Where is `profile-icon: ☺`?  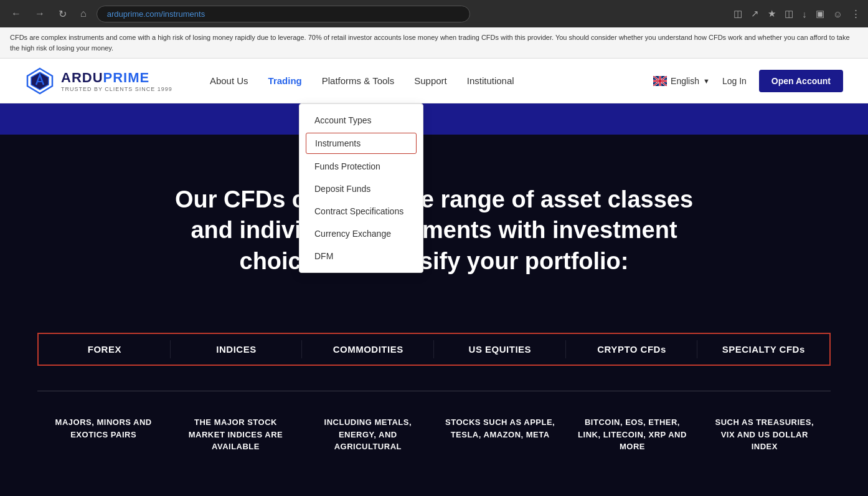 profile-icon: ☺ is located at coordinates (838, 14).